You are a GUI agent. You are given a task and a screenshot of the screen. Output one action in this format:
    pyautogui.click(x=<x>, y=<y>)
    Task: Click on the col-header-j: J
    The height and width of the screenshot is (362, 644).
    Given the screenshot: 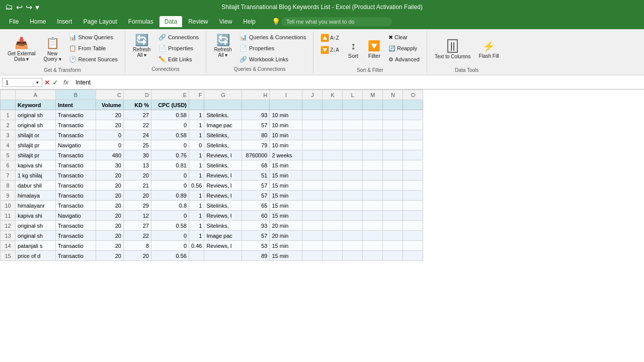 What is the action you would take?
    pyautogui.click(x=312, y=95)
    